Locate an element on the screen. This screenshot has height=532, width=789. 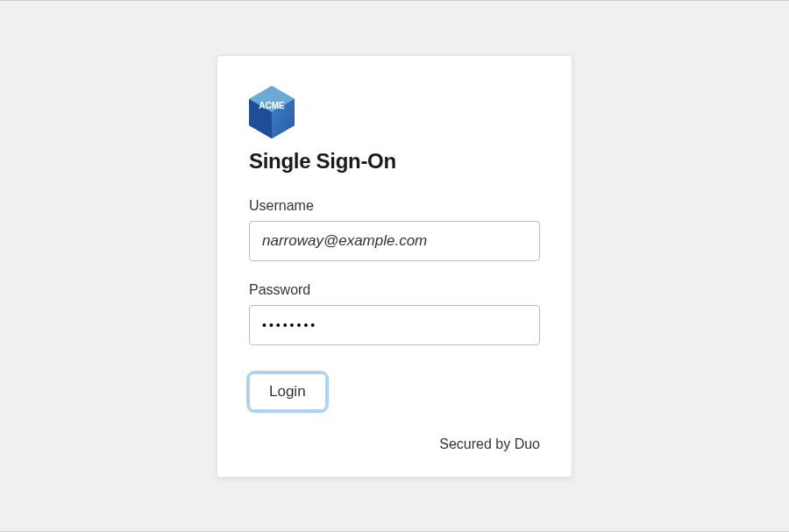
password-group: Password is located at coordinates (394, 314).